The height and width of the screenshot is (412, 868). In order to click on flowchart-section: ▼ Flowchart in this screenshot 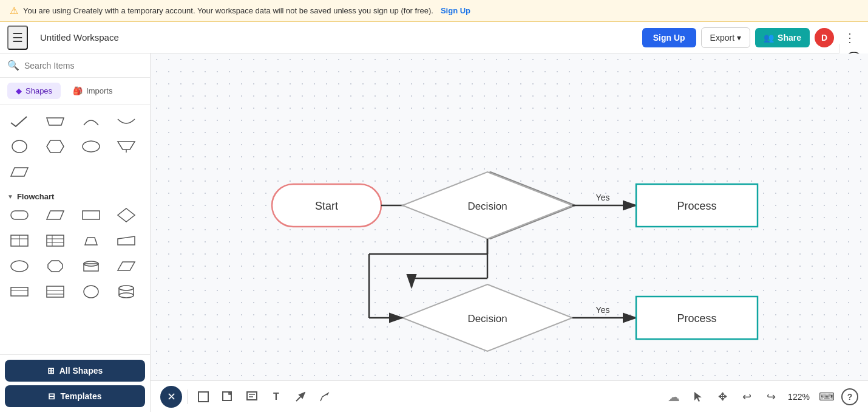, I will do `click(75, 196)`.